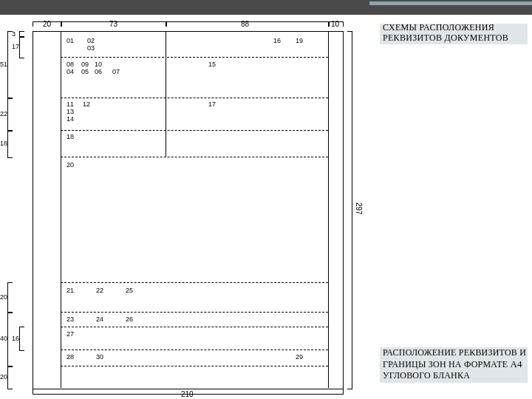 The height and width of the screenshot is (399, 532). I want to click on req-17: 17, so click(212, 104).